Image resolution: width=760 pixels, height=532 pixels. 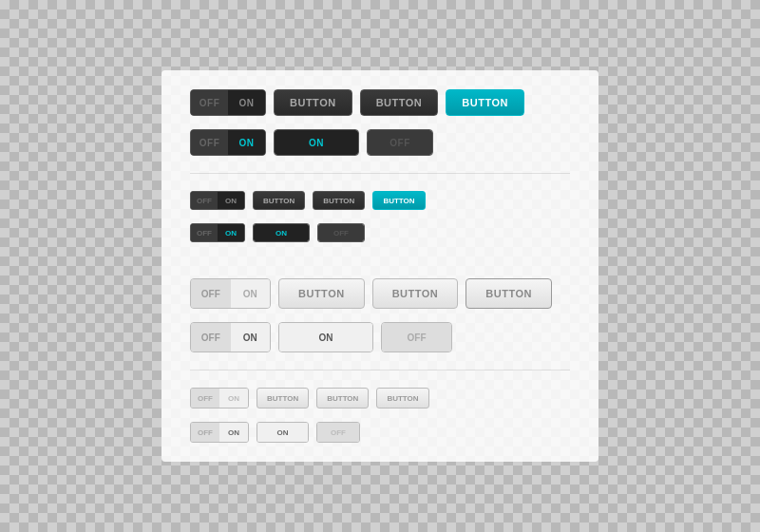 What do you see at coordinates (321, 294) in the screenshot?
I see `light-button-1: BUTTON` at bounding box center [321, 294].